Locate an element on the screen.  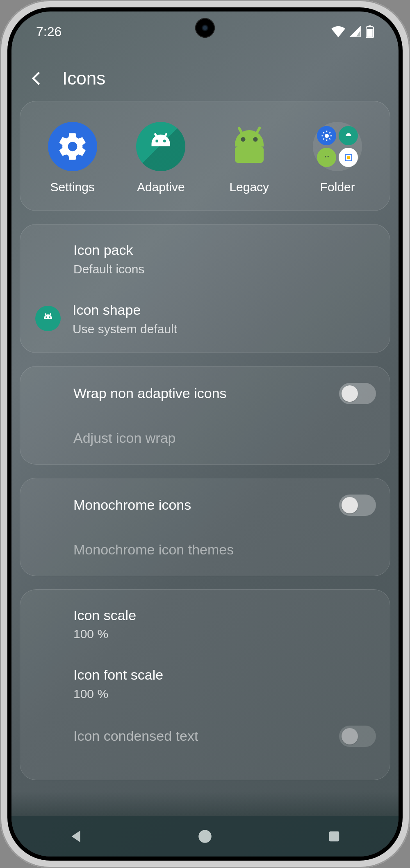
preview-label: Folder is located at coordinates (338, 187).